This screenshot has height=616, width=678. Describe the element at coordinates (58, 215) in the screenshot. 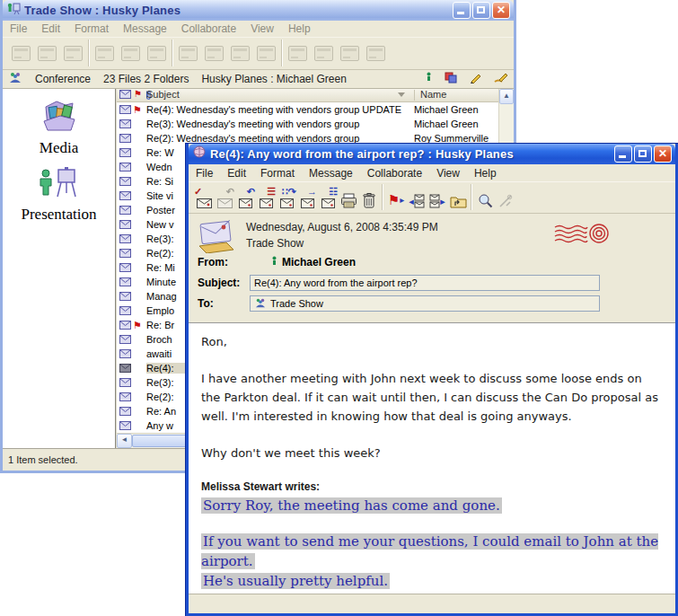

I see `folder-label: Presentation` at that location.